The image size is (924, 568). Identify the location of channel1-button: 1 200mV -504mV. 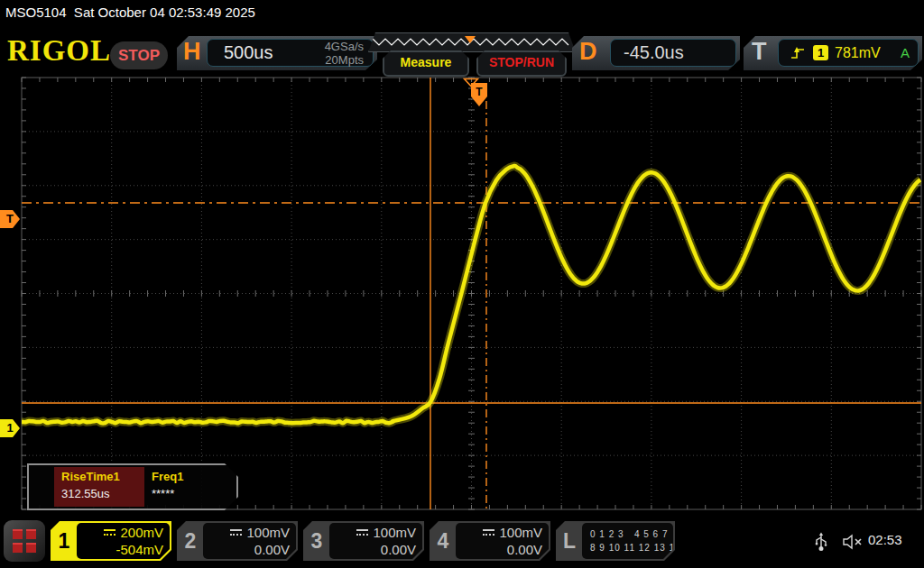
(111, 541).